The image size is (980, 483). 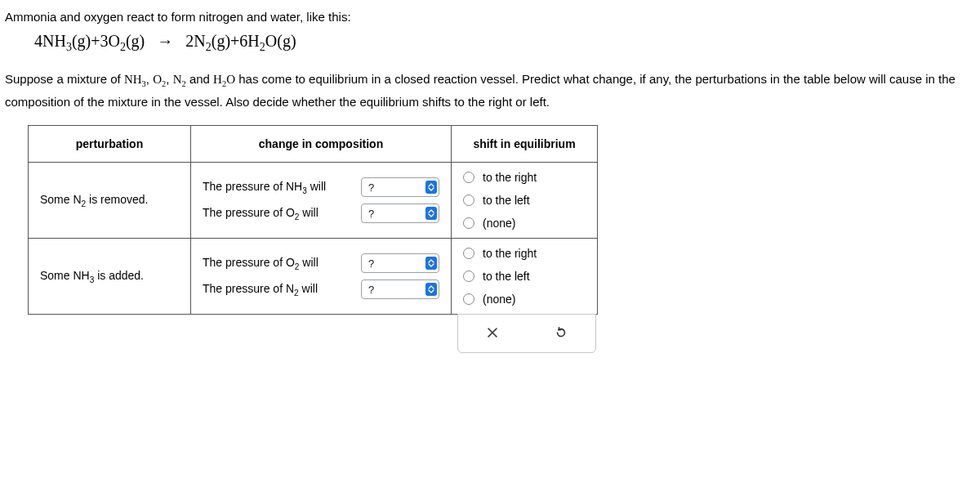 What do you see at coordinates (314, 201) in the screenshot?
I see `table-row: Some N2 is removed. The pressure of NH3 …` at bounding box center [314, 201].